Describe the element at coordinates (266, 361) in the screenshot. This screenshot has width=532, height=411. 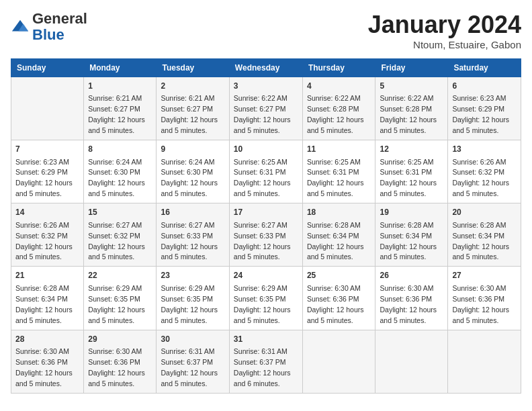
I see `calendar-cell: 31Sunrise: 6:31 AMSunset: 6:37 PMDayligh…` at that location.